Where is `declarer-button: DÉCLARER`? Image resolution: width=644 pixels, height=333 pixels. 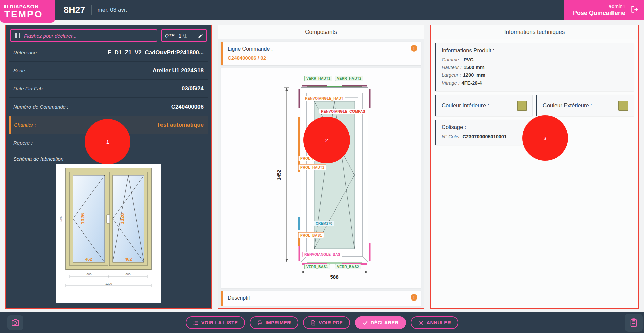 declarer-button: DÉCLARER is located at coordinates (381, 323).